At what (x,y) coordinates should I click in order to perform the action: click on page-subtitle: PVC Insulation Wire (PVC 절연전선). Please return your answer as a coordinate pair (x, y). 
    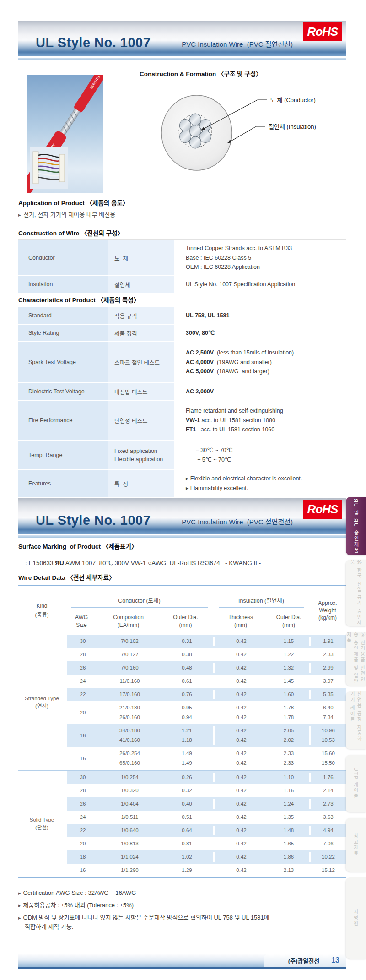
    Looking at the image, I should click on (237, 44).